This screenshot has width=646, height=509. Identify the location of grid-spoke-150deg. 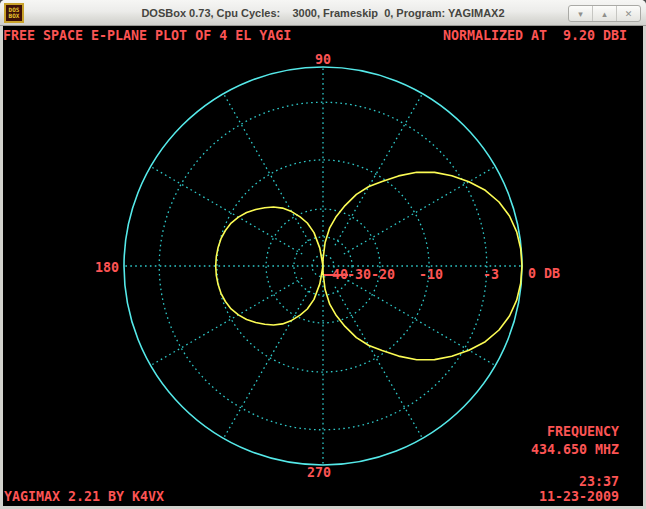
(227, 211).